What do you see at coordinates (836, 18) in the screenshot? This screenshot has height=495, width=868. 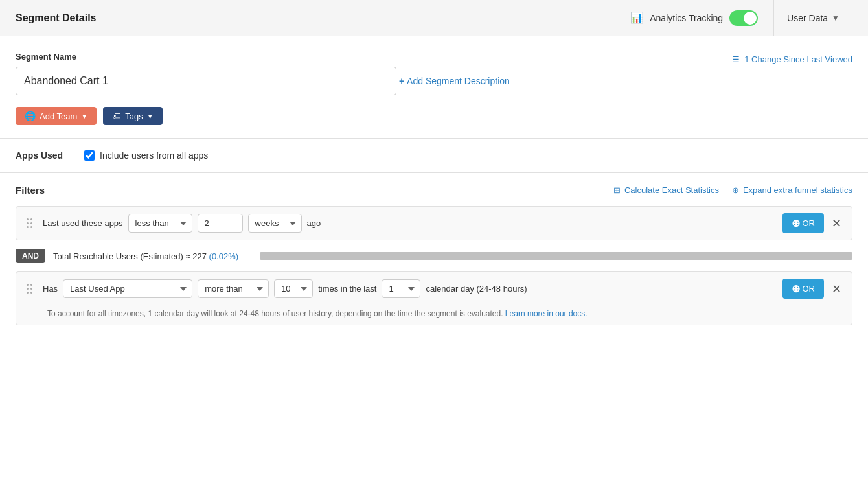 I see `user-data-arrow-icon: ▼` at bounding box center [836, 18].